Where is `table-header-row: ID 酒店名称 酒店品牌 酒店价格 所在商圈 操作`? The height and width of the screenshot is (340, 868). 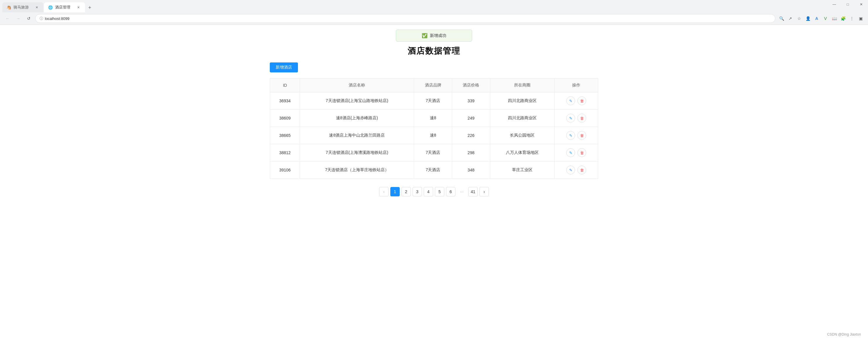
table-header-row: ID 酒店名称 酒店品牌 酒店价格 所在商圈 操作 is located at coordinates (434, 86).